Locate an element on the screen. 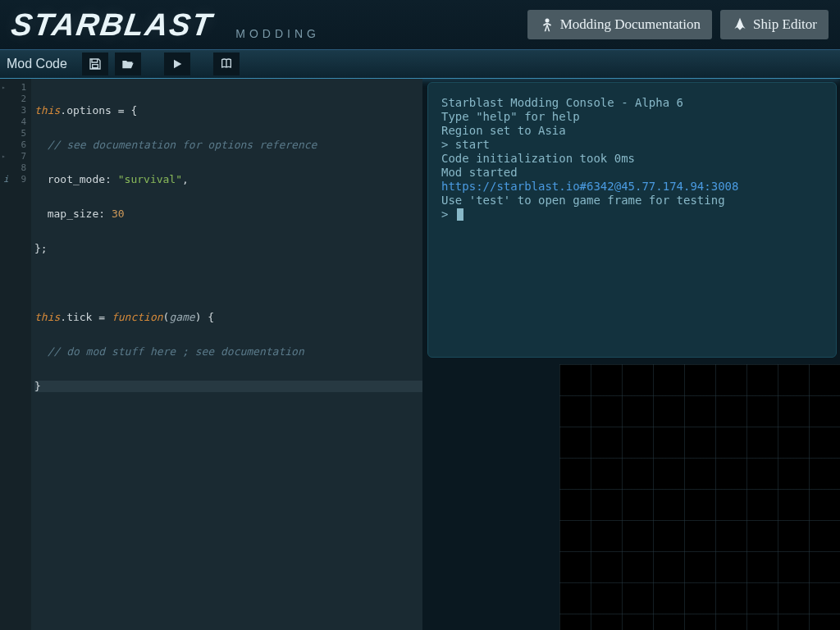 Image resolution: width=840 pixels, height=630 pixels. console-line: Mod started is located at coordinates (632, 172).